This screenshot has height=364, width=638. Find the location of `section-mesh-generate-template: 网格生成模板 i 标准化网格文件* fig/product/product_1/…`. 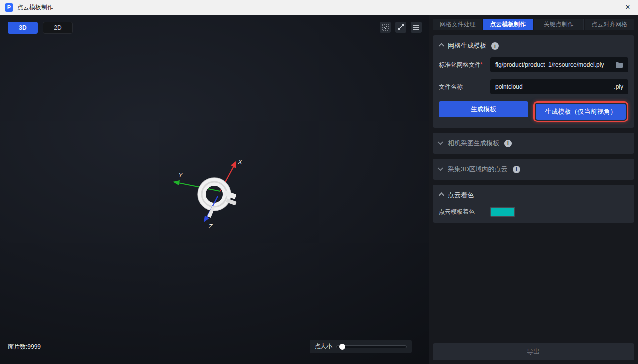

section-mesh-generate-template: 网格生成模板 i 标准化网格文件* fig/product/product_1/… is located at coordinates (533, 82).